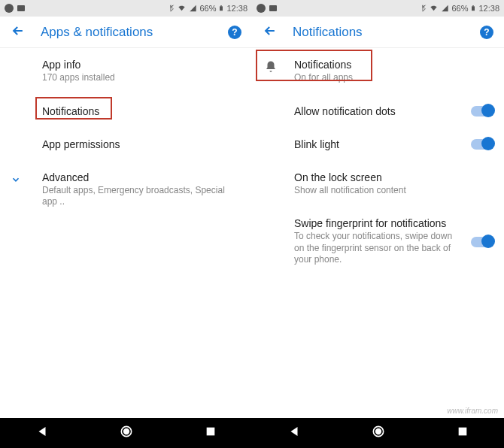  What do you see at coordinates (271, 68) in the screenshot?
I see `bell-icon` at bounding box center [271, 68].